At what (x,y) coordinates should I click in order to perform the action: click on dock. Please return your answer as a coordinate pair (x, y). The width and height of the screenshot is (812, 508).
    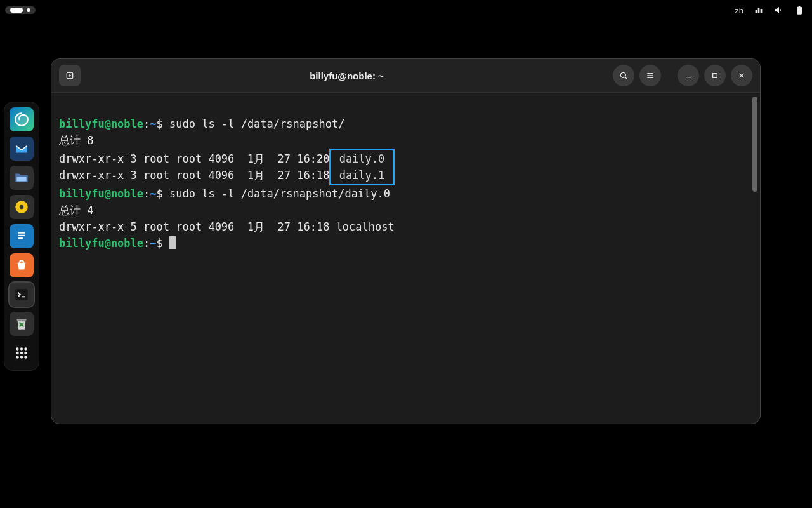
    Looking at the image, I should click on (22, 236).